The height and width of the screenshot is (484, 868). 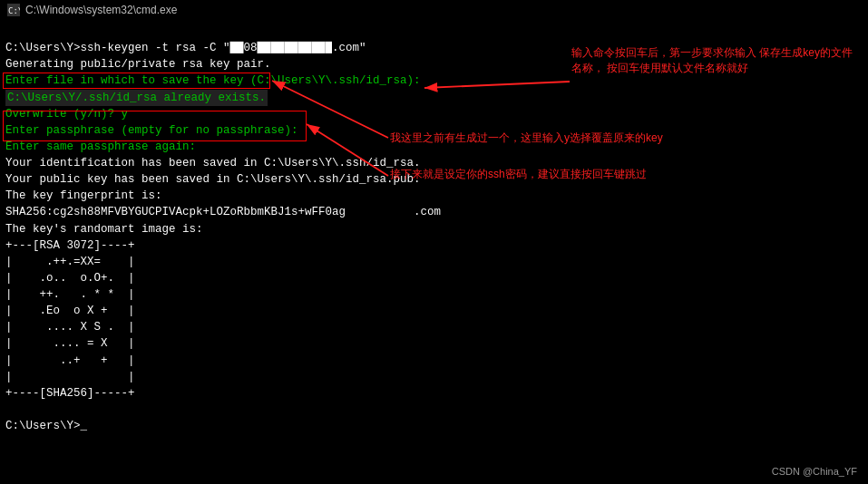 What do you see at coordinates (434, 10) in the screenshot?
I see `title-bar: C:\ C:\Windows\system32\cmd.exe` at bounding box center [434, 10].